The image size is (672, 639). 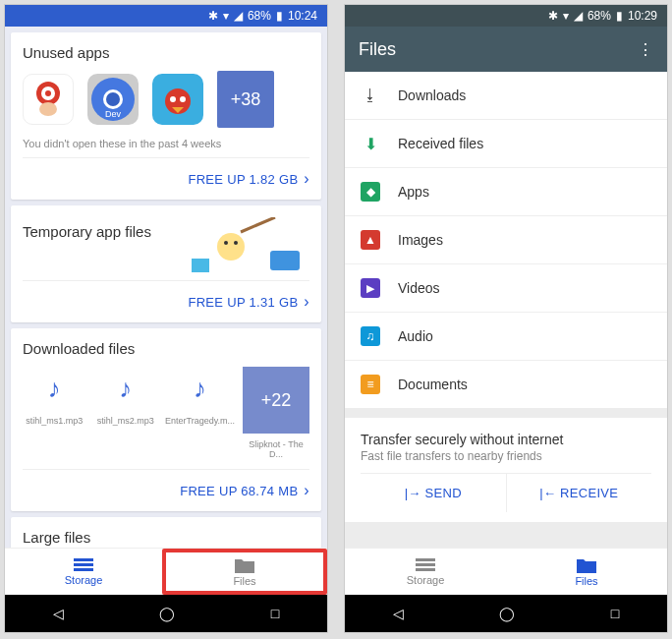 I want to click on list-item-received: ⬇Received files, so click(x=506, y=144).